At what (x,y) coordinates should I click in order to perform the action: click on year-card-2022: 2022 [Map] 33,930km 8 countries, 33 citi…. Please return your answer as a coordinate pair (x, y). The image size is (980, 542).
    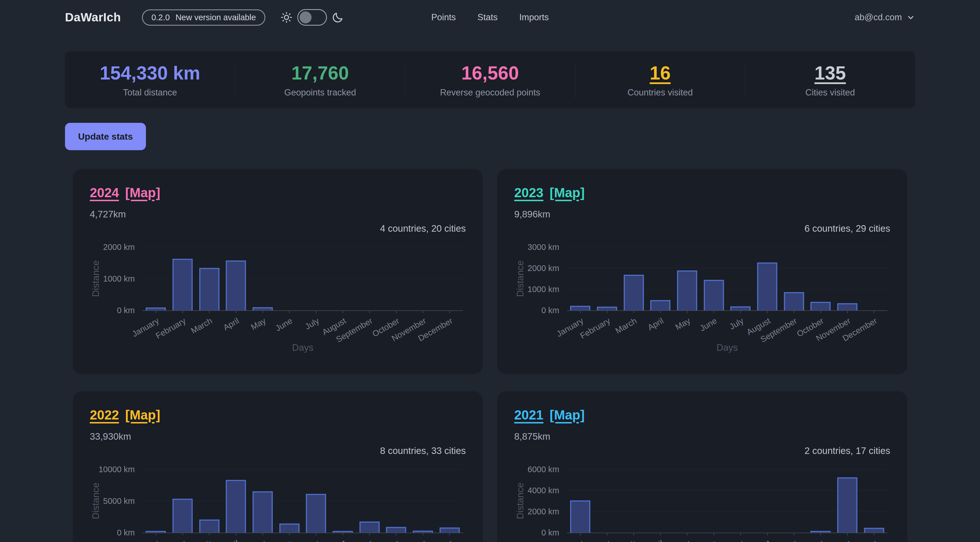
    Looking at the image, I should click on (278, 467).